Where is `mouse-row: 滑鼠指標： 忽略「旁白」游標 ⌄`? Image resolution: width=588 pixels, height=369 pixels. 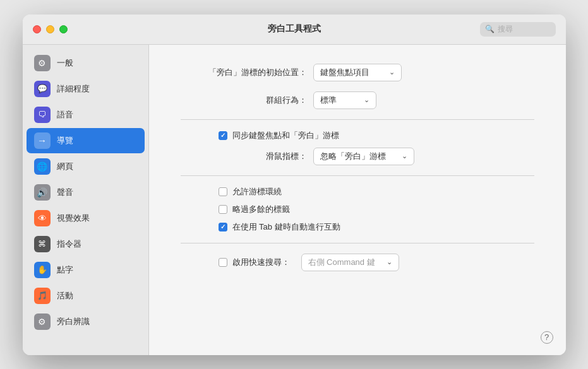 mouse-row: 滑鼠指標： 忽略「旁白」游標 ⌄ is located at coordinates (357, 156).